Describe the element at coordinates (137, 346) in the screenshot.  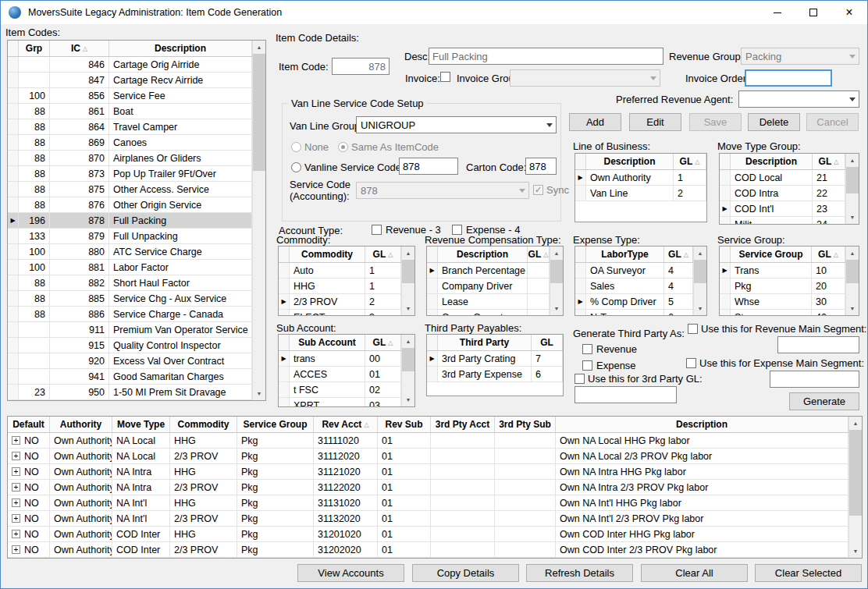
I see `grid-row: 915Quality Control Inspector` at that location.